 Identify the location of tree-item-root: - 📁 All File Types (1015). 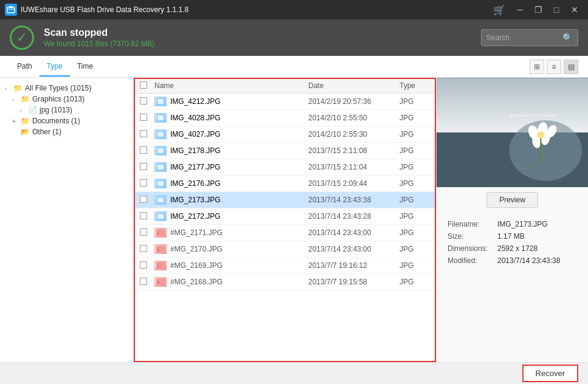
(67, 88).